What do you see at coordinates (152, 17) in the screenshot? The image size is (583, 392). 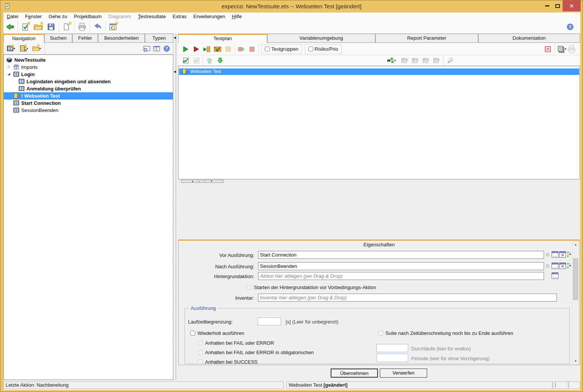 I see `menu-testresultate: Testresultate` at bounding box center [152, 17].